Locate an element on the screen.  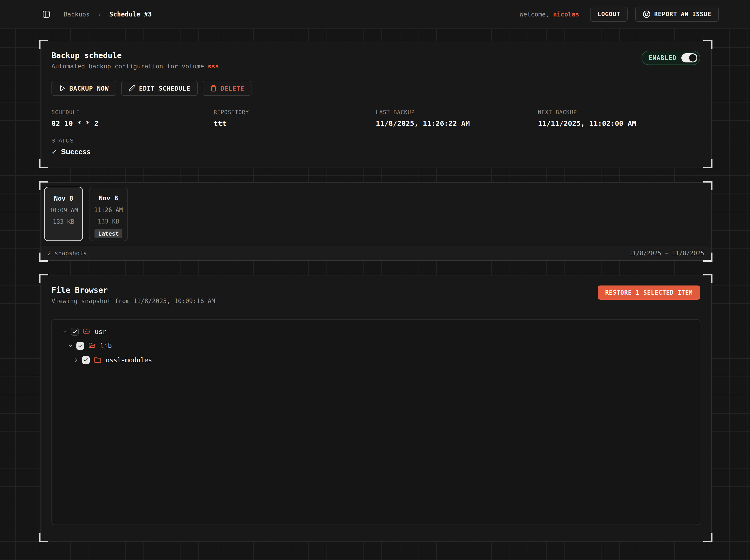
play-icon is located at coordinates (62, 88).